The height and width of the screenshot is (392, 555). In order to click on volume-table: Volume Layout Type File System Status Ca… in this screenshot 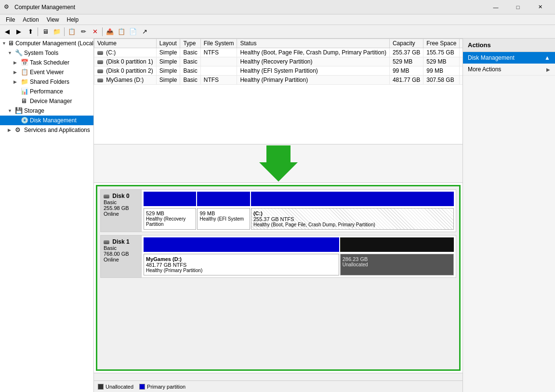, I will do `click(278, 62)`.